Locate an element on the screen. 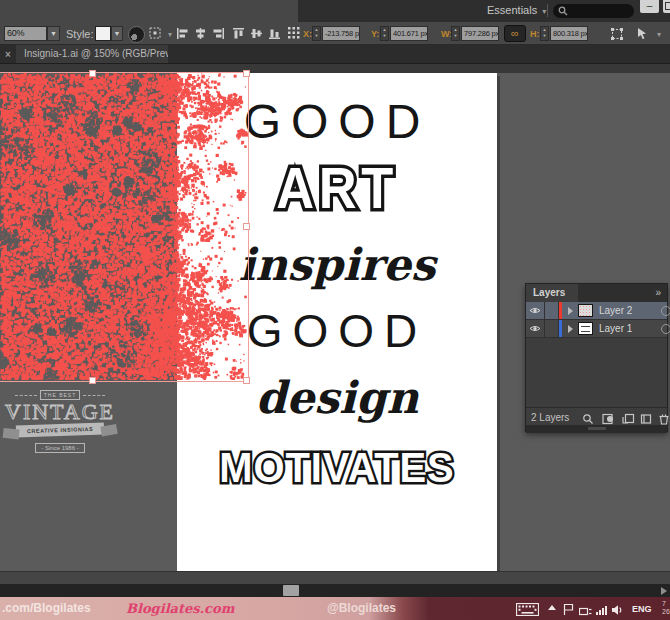 Image resolution: width=670 pixels, height=620 pixels. horizontal-scrollbar is located at coordinates (335, 590).